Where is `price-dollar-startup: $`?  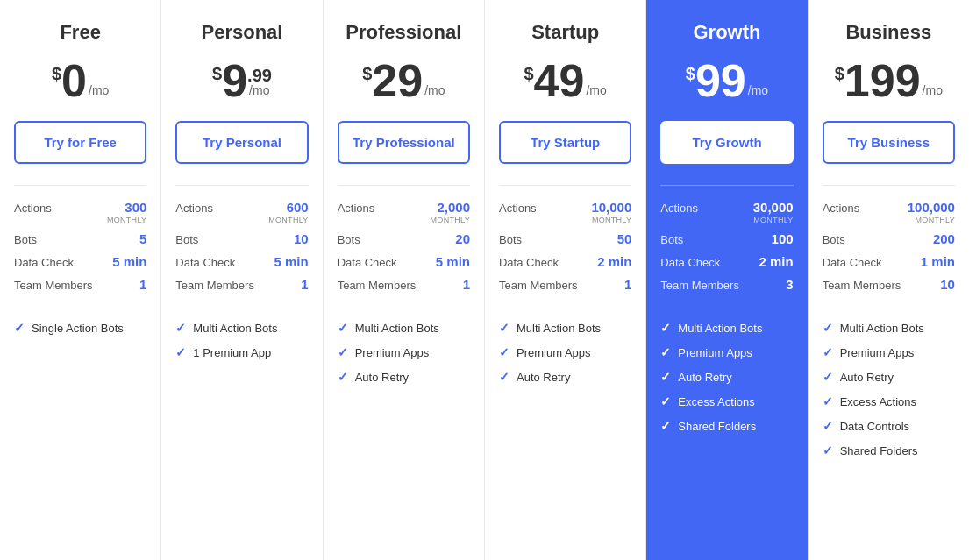 price-dollar-startup: $ is located at coordinates (528, 74).